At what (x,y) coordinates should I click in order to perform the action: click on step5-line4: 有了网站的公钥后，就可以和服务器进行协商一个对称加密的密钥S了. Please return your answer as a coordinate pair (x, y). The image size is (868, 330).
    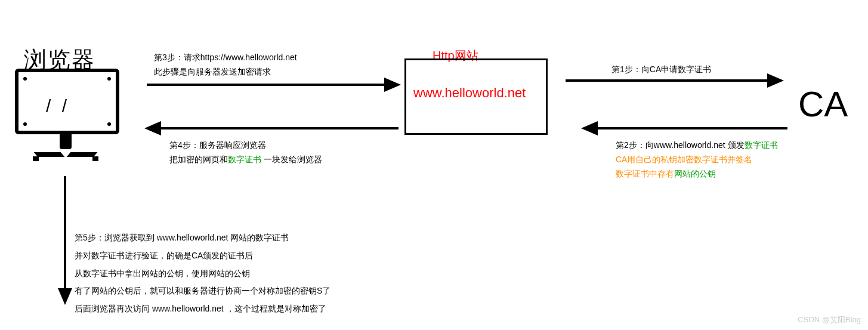
    Looking at the image, I should click on (203, 291).